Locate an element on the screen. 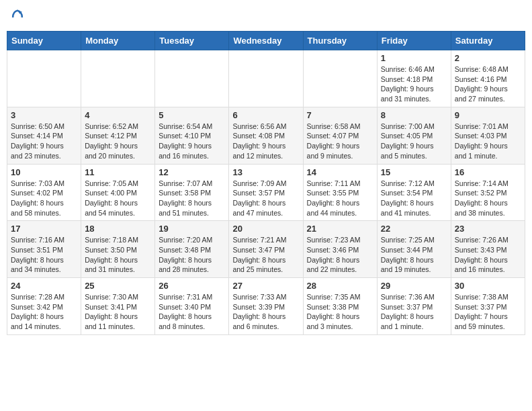 This screenshot has height=411, width=532. day-header-saturday: Saturday is located at coordinates (488, 41).